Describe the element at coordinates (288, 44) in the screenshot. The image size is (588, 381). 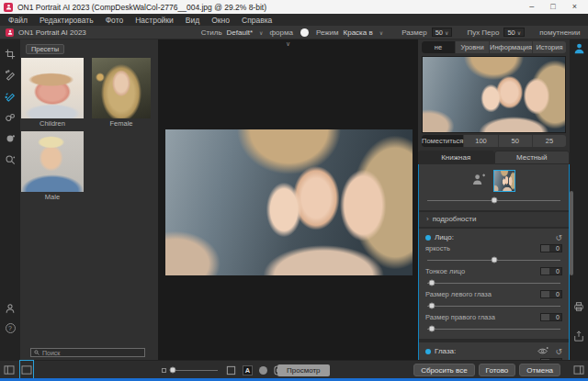
I see `toolbar-collapse-chevron-icon: ∨` at that location.